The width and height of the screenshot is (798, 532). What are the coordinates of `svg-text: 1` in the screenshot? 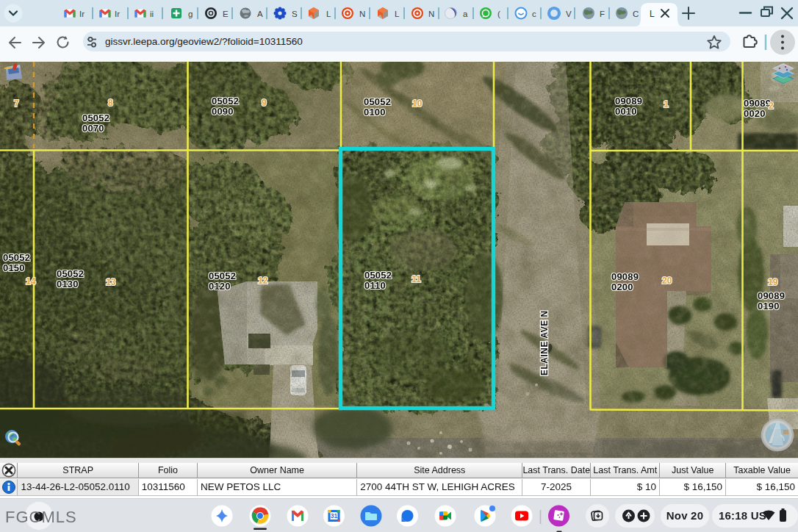 It's located at (666, 104).